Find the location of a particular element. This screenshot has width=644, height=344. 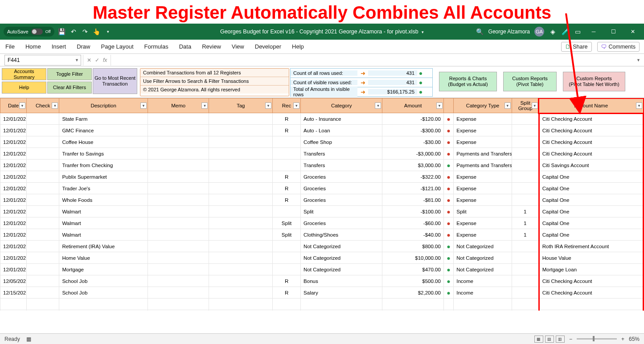

table-row: 12/01/2021State FarmRAuto - Insurance-$1… is located at coordinates (322, 119).